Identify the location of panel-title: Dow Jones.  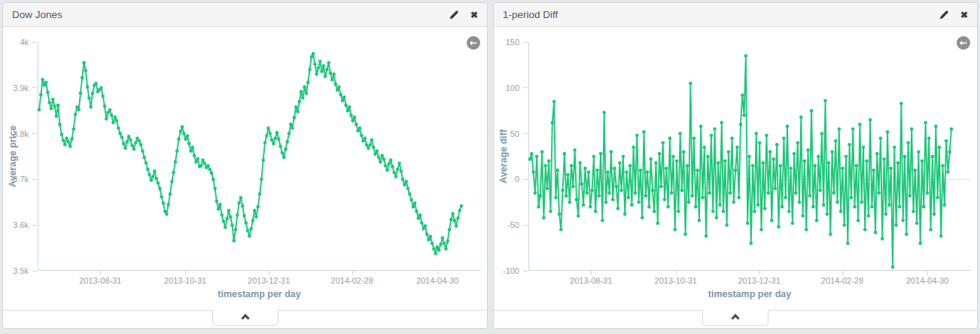
(38, 15).